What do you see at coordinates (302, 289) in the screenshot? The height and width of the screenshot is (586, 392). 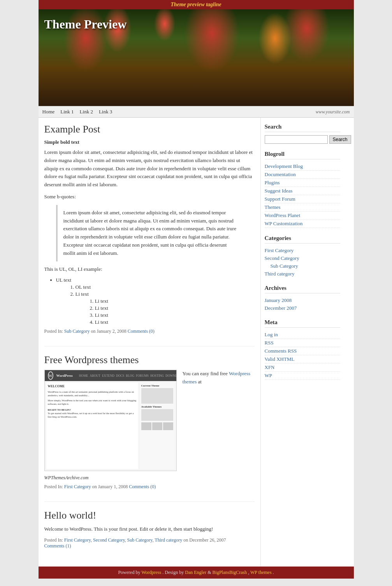 I see `sidebar-archives-title: Archives` at bounding box center [302, 289].